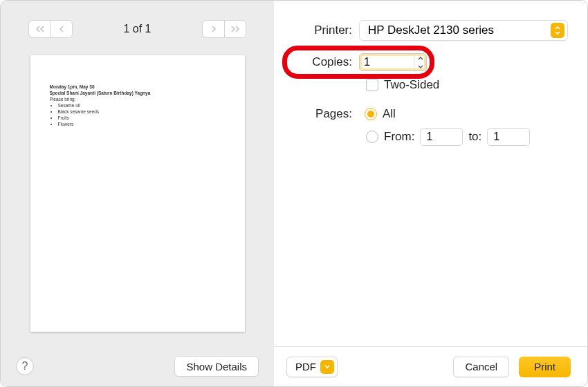 The height and width of the screenshot is (387, 588). Describe the element at coordinates (214, 29) in the screenshot. I see `chevron-right-icon` at that location.